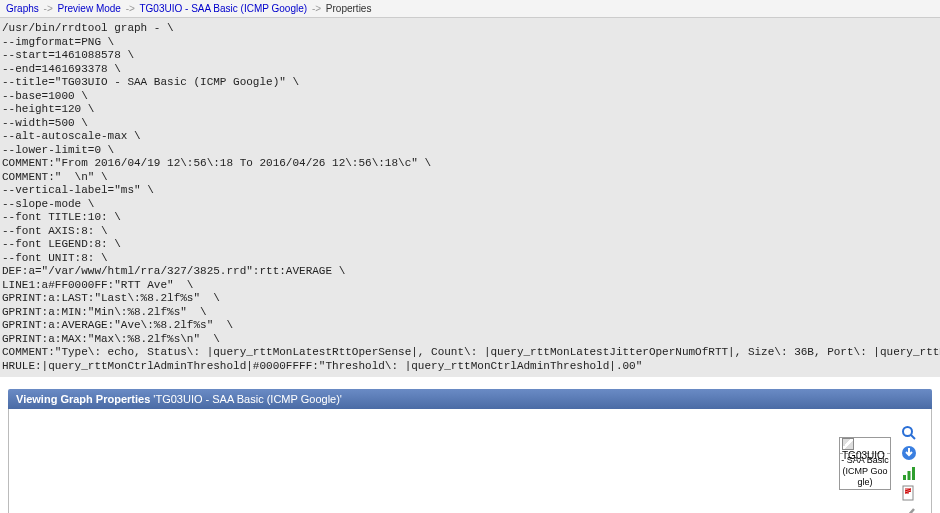 This screenshot has width=940, height=513. What do you see at coordinates (223, 8) in the screenshot?
I see `breadcrumb-node: TG03UIO - SAA Basic (ICMP Google)` at bounding box center [223, 8].